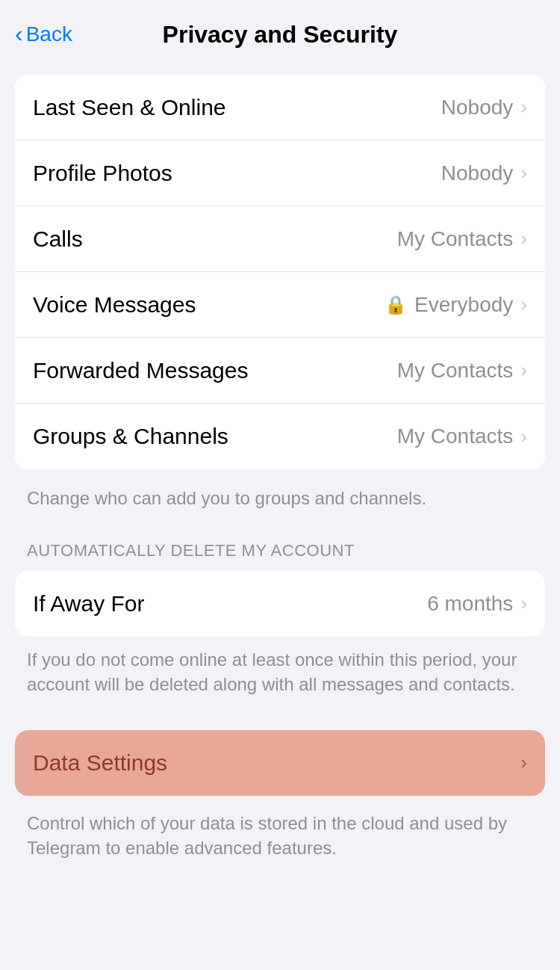 The width and height of the screenshot is (560, 970). What do you see at coordinates (140, 371) in the screenshot?
I see `forwarded-messages-label: Forwarded Messages` at bounding box center [140, 371].